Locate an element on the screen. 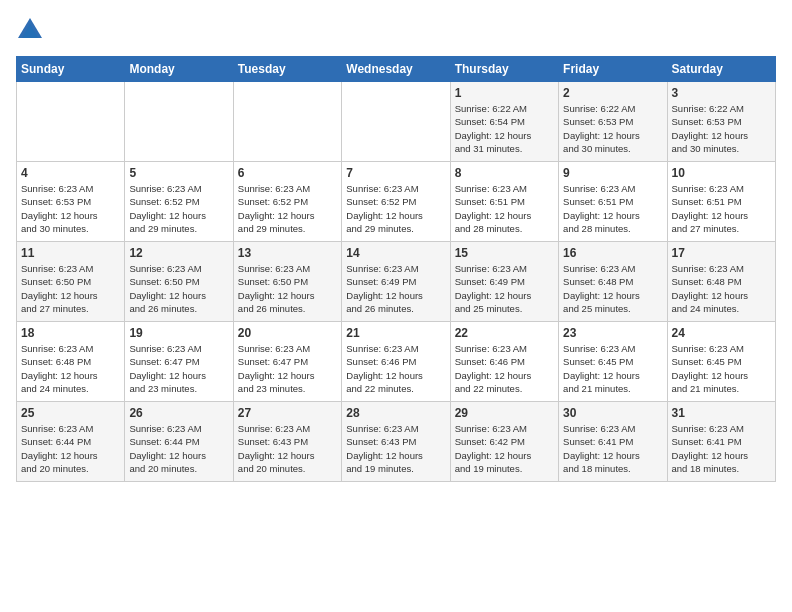 This screenshot has width=792, height=612. day-number: 27 is located at coordinates (288, 413).